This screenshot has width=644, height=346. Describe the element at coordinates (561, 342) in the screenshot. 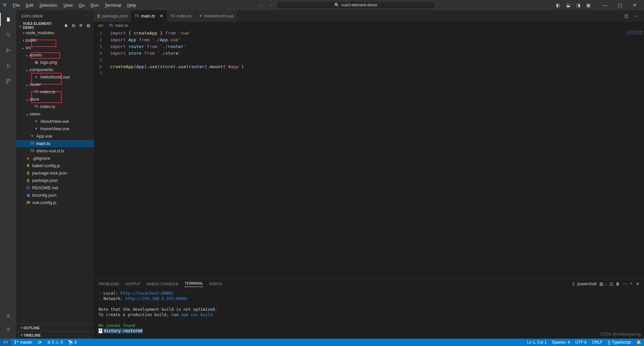

I see `indentation: Spaces: 4` at that location.